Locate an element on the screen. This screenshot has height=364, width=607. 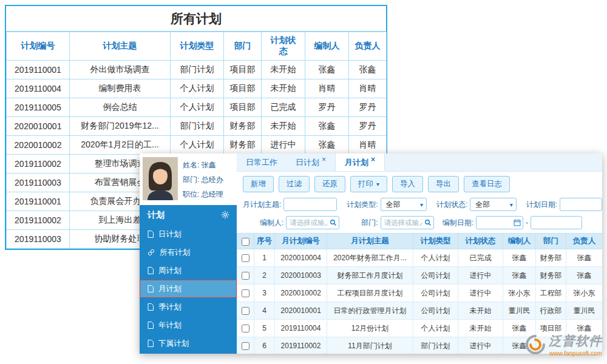
table-row: 1 2020010004 2020年财务部工作月... 个人计划 已完成 张鑫 … is located at coordinates (420, 258).